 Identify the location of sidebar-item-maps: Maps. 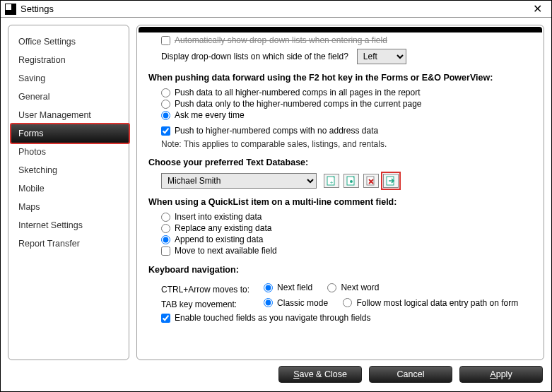
(70, 207).